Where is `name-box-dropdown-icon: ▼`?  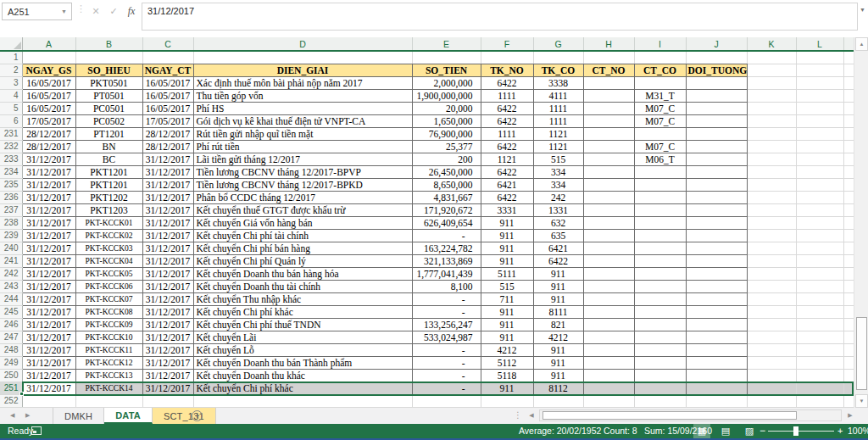 name-box-dropdown-icon: ▼ is located at coordinates (64, 12).